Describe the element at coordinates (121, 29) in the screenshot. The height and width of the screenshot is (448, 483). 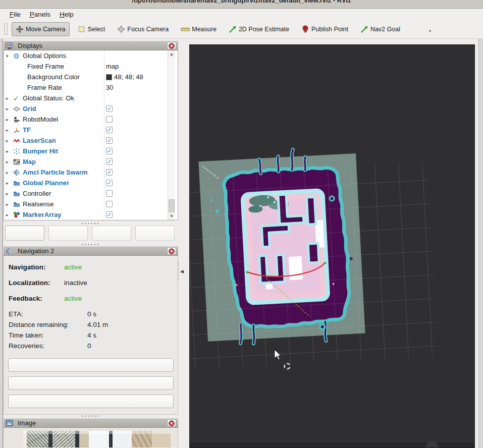
I see `focus-camera-icon` at that location.